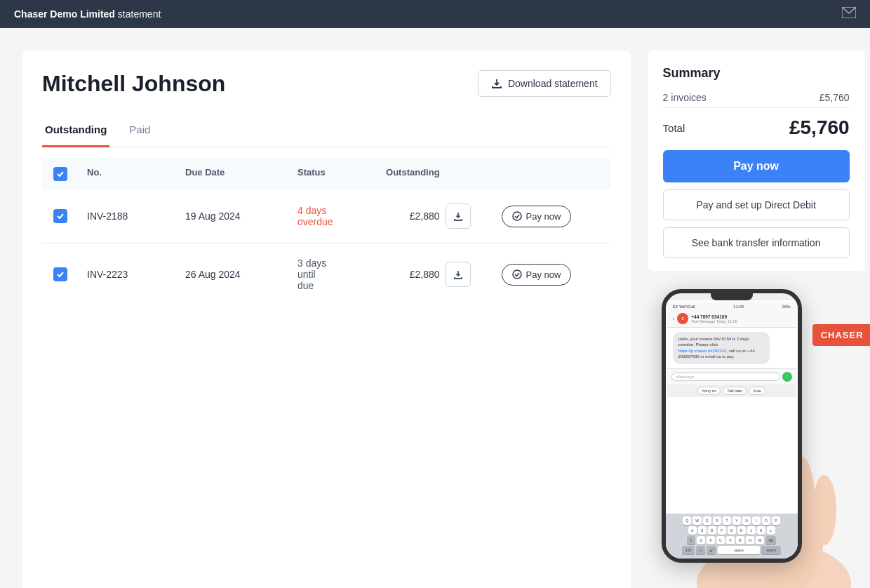 The width and height of the screenshot is (870, 588). Describe the element at coordinates (517, 216) in the screenshot. I see `pay-circle-icon` at that location.